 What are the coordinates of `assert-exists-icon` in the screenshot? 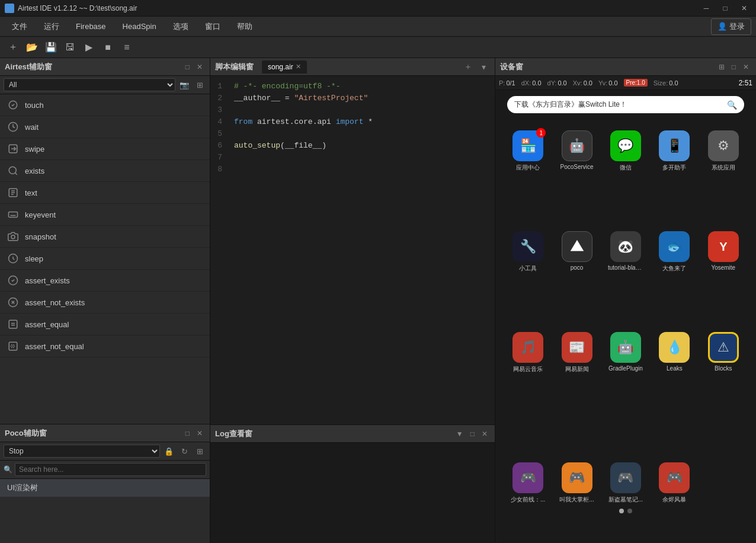 It's located at (13, 280).